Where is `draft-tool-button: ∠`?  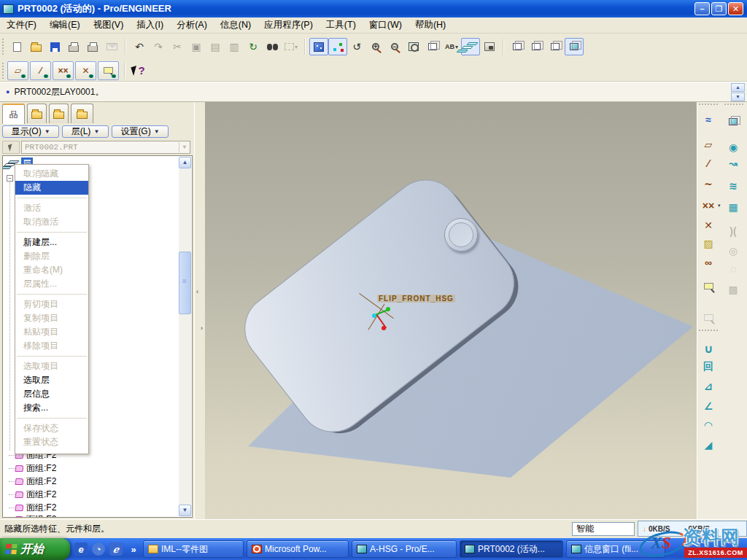 draft-tool-button: ∠ is located at coordinates (708, 406).